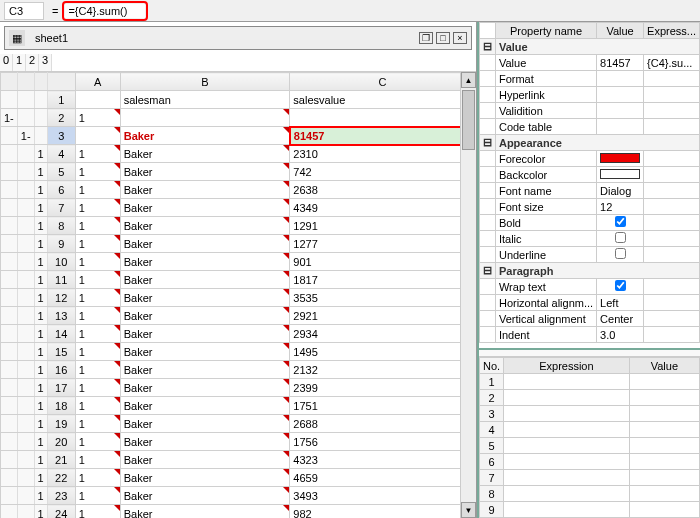  I want to click on prop-value: 3.0, so click(620, 335).